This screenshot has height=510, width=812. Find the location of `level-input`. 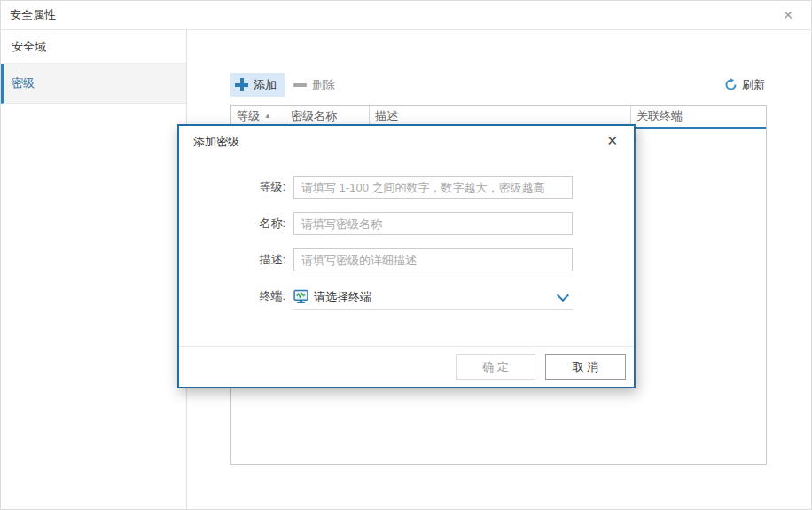

level-input is located at coordinates (433, 187).